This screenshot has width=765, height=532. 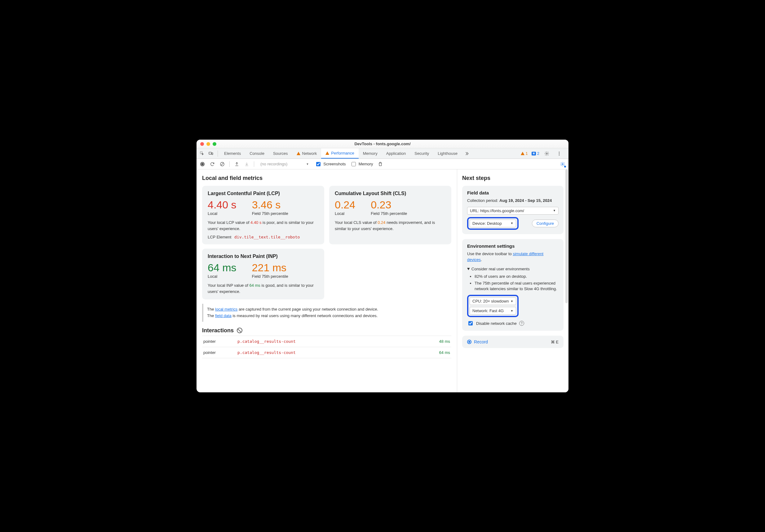 What do you see at coordinates (535, 153) in the screenshot?
I see `messages-badge: 2` at bounding box center [535, 153].